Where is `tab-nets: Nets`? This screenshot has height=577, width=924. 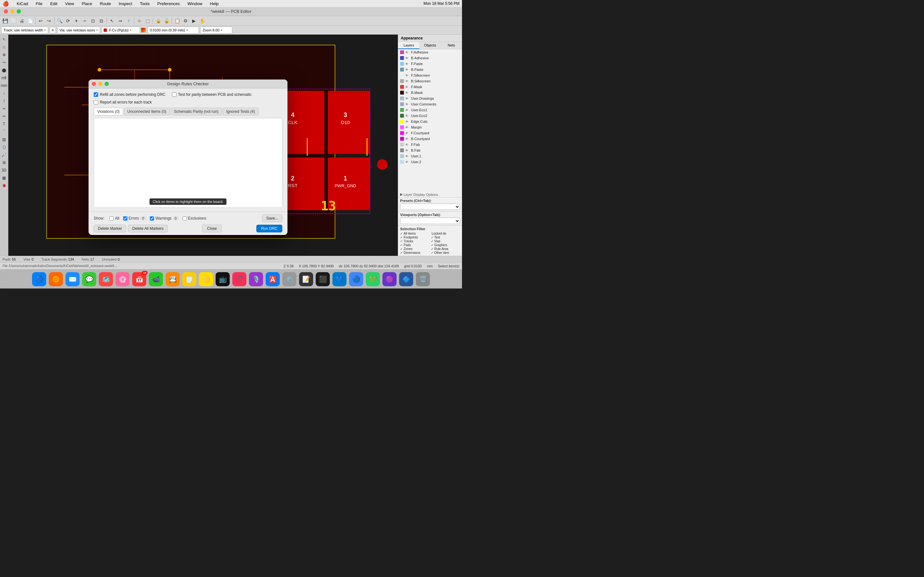
tab-nets: Nets is located at coordinates (451, 46).